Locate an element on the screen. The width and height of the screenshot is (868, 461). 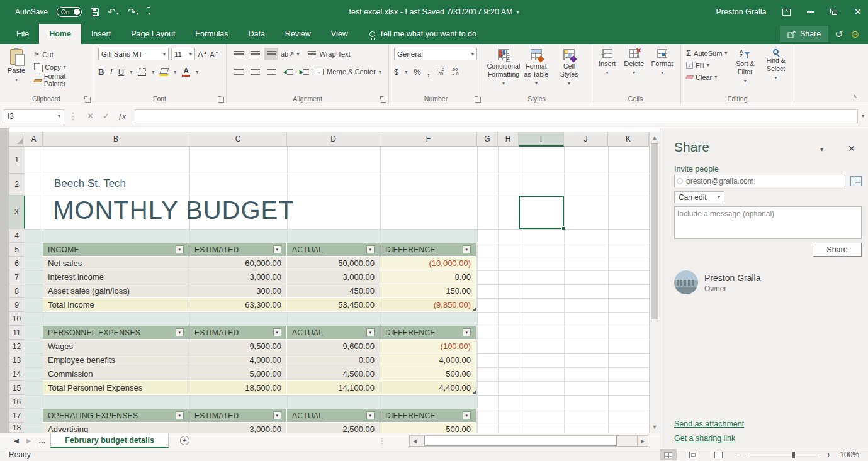
restore-button is located at coordinates (833, 12).